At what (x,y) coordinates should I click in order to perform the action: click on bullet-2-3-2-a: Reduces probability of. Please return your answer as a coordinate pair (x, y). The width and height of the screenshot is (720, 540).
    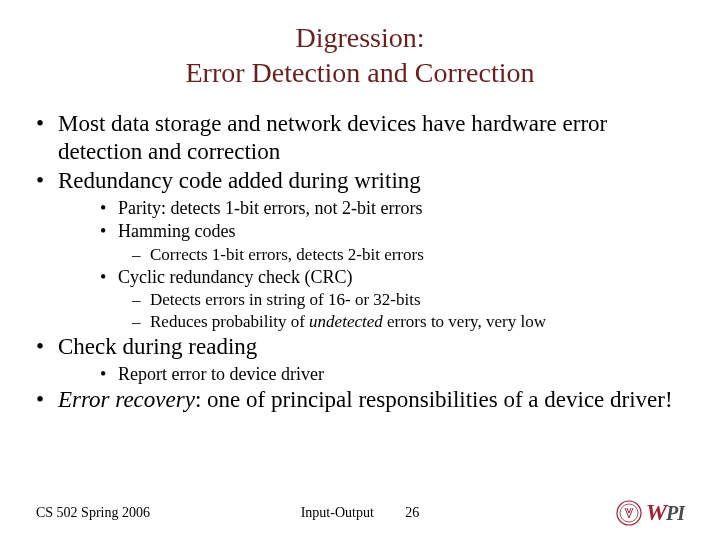
    Looking at the image, I should click on (230, 322).